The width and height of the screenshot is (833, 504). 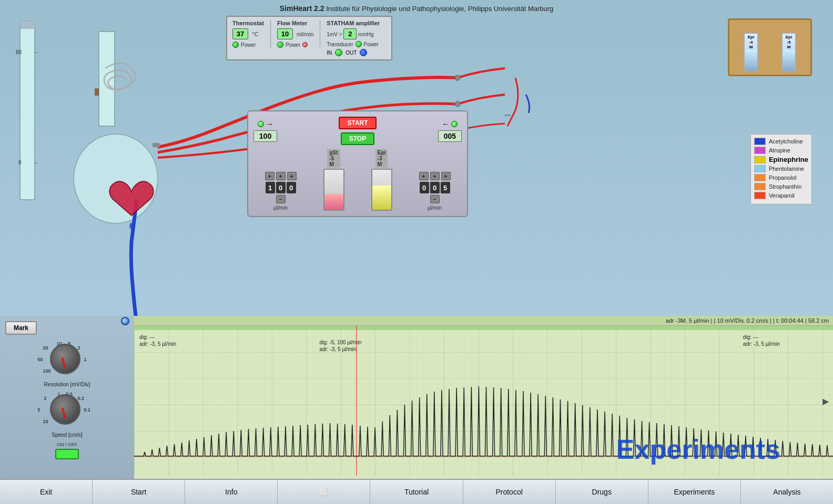 I want to click on statham-in-connector, so click(x=339, y=53).